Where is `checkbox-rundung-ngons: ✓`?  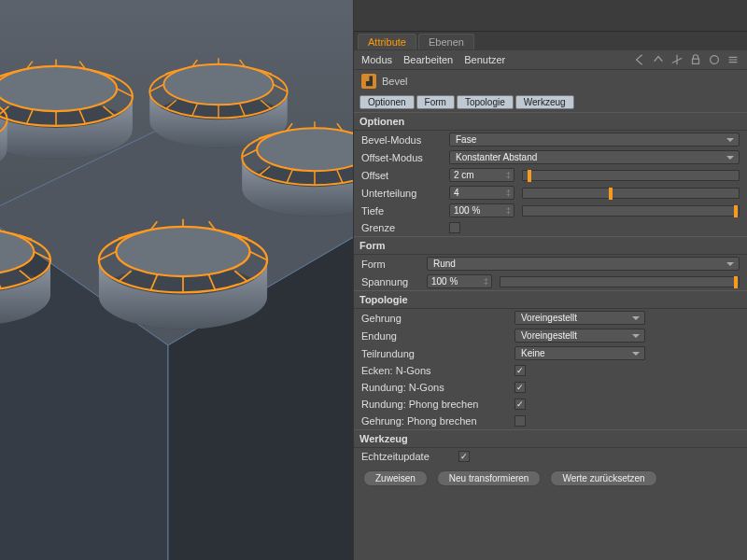
checkbox-rundung-ngons: ✓ is located at coordinates (520, 387).